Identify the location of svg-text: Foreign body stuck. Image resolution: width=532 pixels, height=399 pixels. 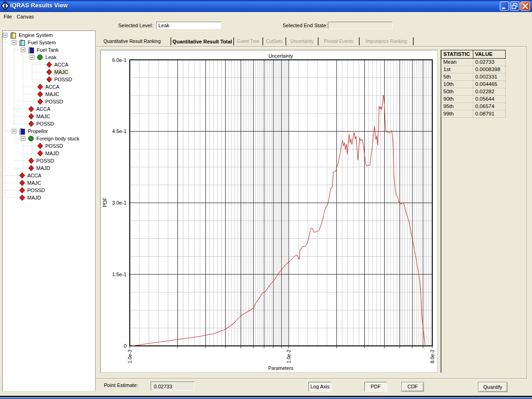
(58, 139).